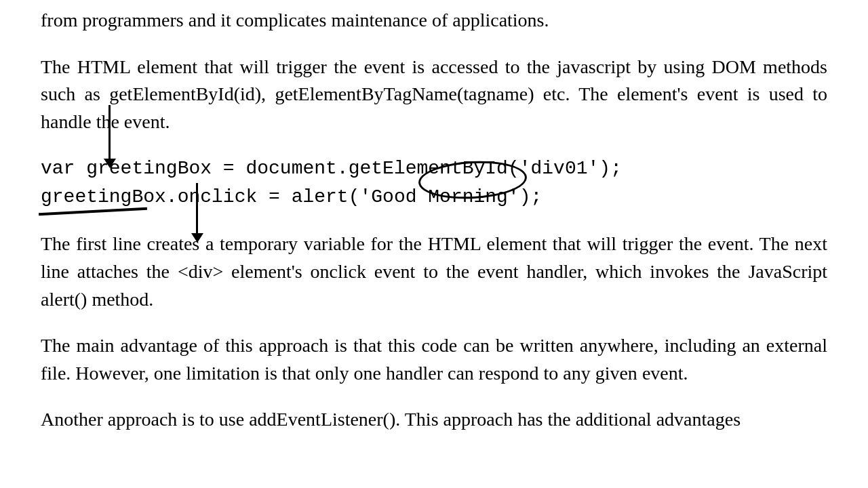  Describe the element at coordinates (434, 197) in the screenshot. I see `code-line-2: greetingBox.onclick = alert('Good Mornin…` at that location.